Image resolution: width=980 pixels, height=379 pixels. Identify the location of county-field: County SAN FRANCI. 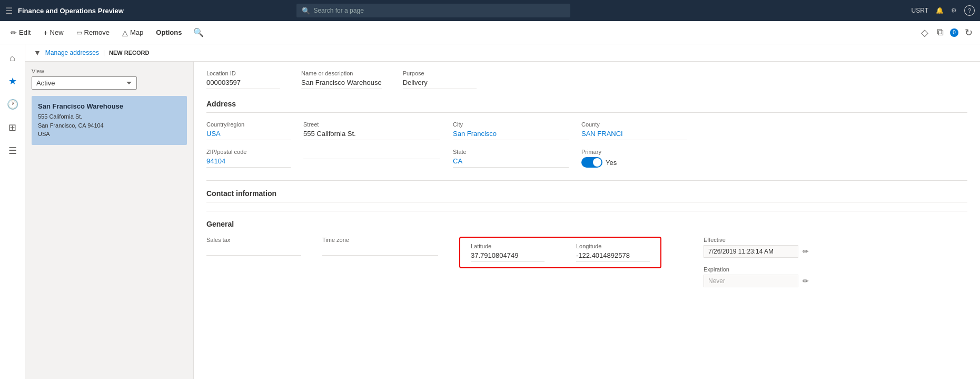
(634, 131).